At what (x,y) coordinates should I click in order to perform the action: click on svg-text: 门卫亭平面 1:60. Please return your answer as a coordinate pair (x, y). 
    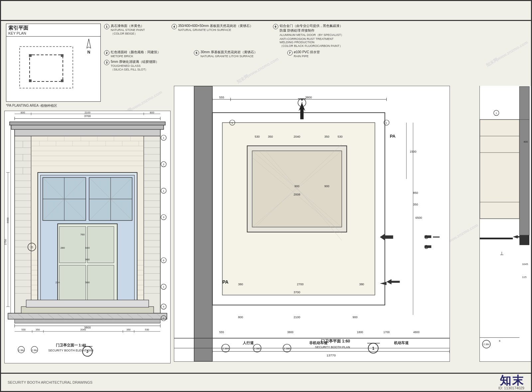
    Looking at the image, I should click on (335, 341).